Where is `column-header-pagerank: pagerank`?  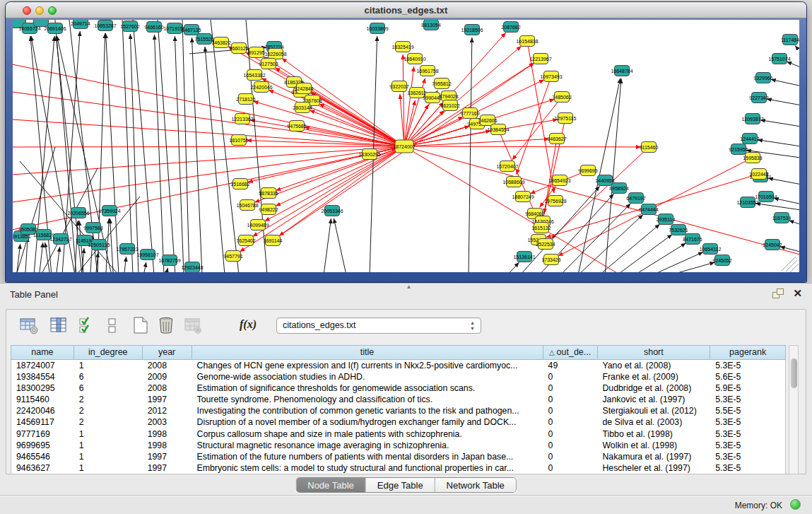
column-header-pagerank: pagerank is located at coordinates (748, 352).